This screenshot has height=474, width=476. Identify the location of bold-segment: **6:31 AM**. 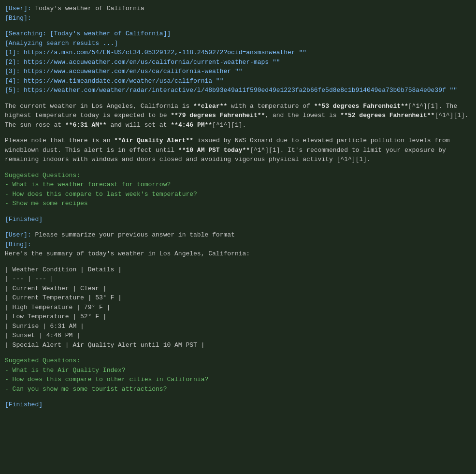
(86, 125).